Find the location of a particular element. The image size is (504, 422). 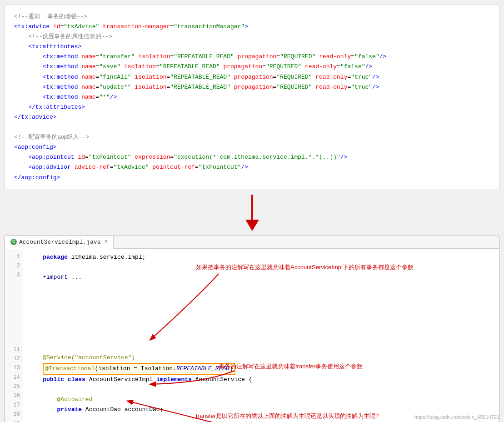

xml-line-7: <tx:method name="findAll" isolation="REP… is located at coordinates (252, 77).